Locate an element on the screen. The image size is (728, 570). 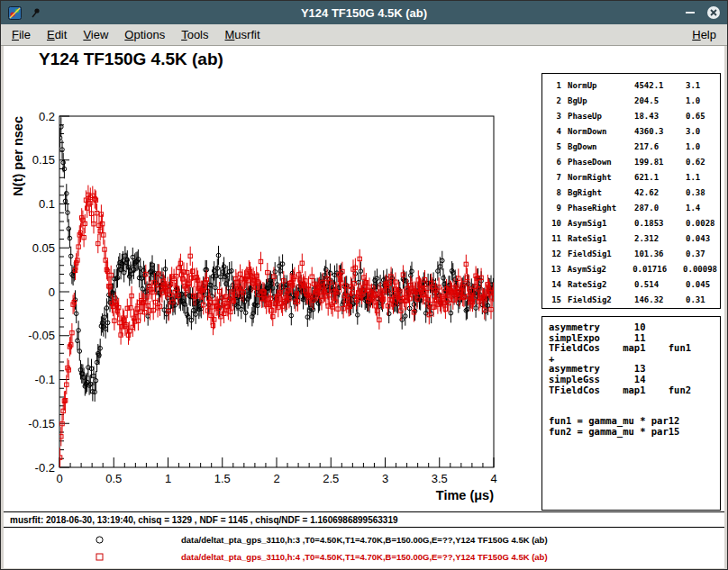
parameter-no: 11 is located at coordinates (553, 240).